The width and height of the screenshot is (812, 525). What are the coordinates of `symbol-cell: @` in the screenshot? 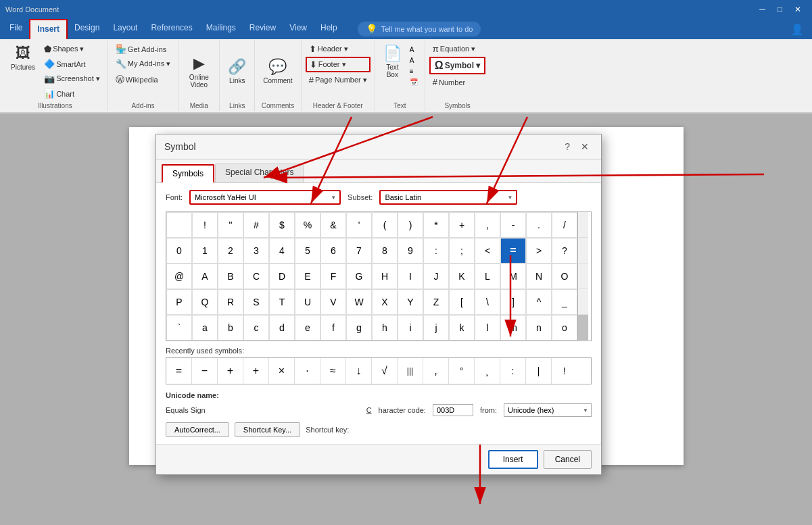 It's located at (179, 276).